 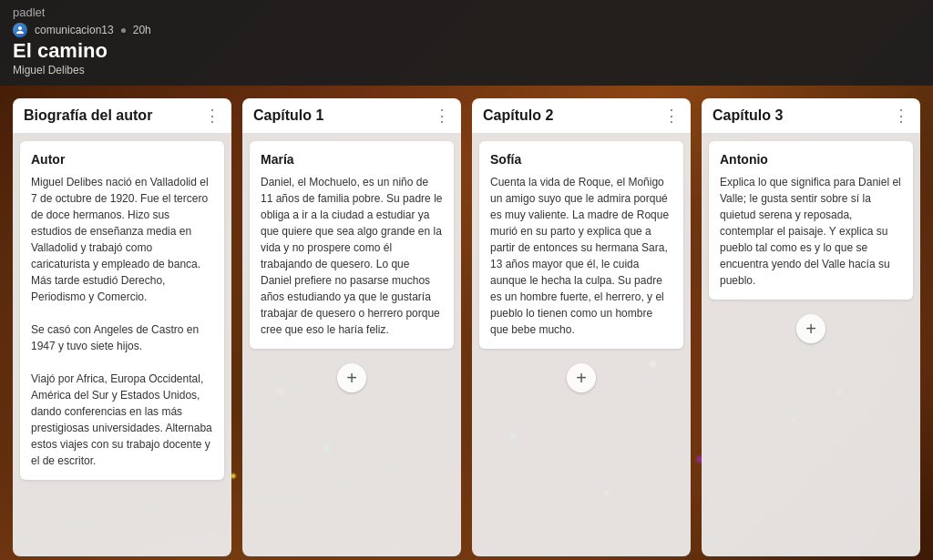 What do you see at coordinates (352, 245) in the screenshot?
I see `card-col-cap1-0: MaríaDaniel, el Mochuelo, es un niño de …` at bounding box center [352, 245].